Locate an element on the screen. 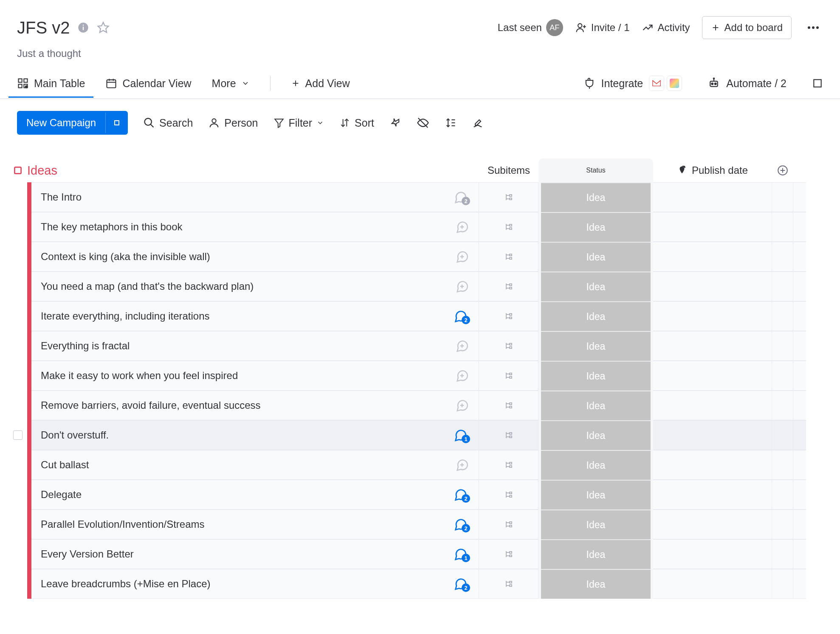 The width and height of the screenshot is (840, 634). avatar: AF is located at coordinates (555, 28).